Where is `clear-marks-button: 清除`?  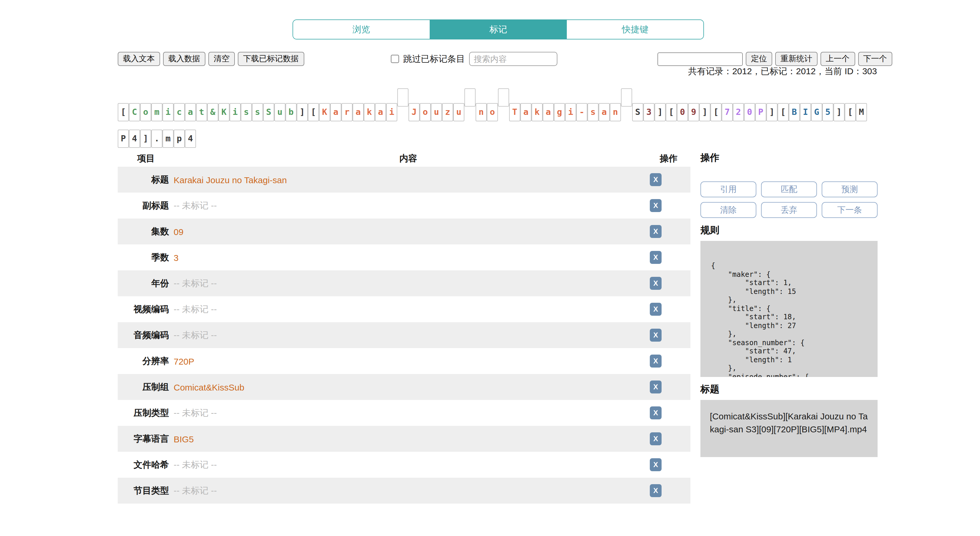
clear-marks-button: 清除 is located at coordinates (728, 210).